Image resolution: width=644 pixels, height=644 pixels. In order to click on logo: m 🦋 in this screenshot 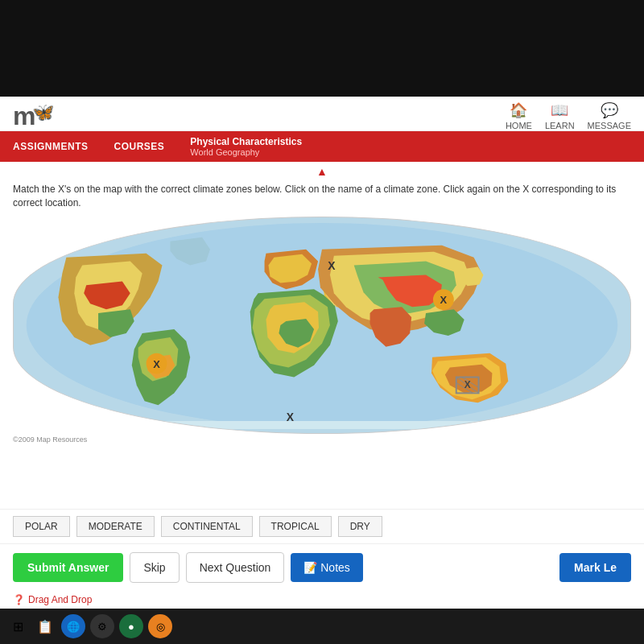, I will do `click(34, 116)`.